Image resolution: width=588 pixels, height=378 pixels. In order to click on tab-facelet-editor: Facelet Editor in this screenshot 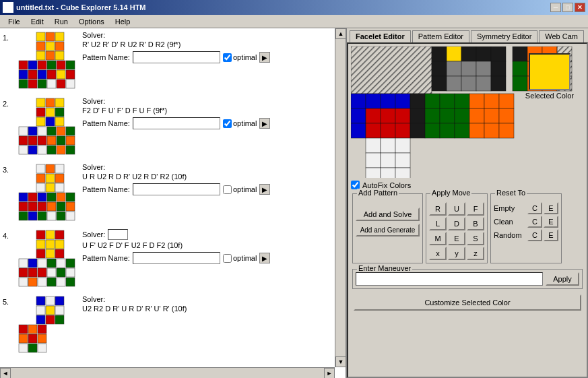, I will do `click(380, 36)`.